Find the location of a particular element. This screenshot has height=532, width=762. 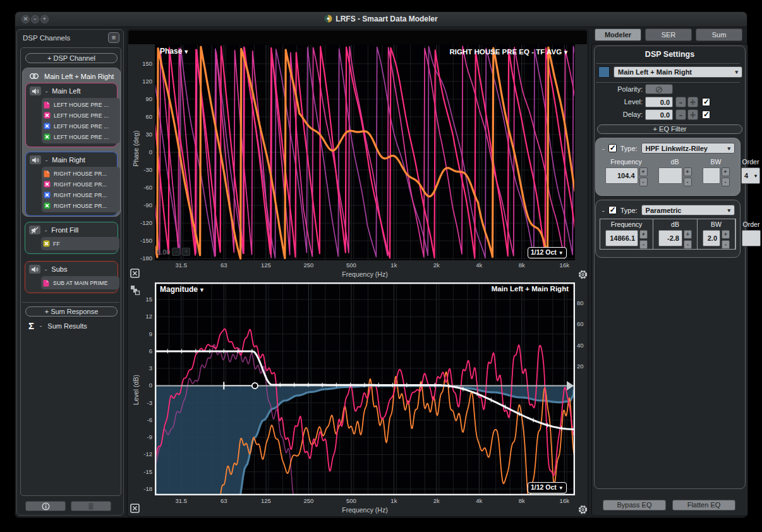

db-field is located at coordinates (670, 176).